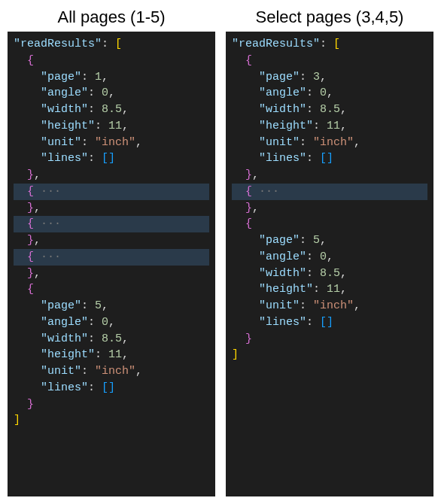 The height and width of the screenshot is (504, 441). I want to click on json-value: 1, so click(98, 77).